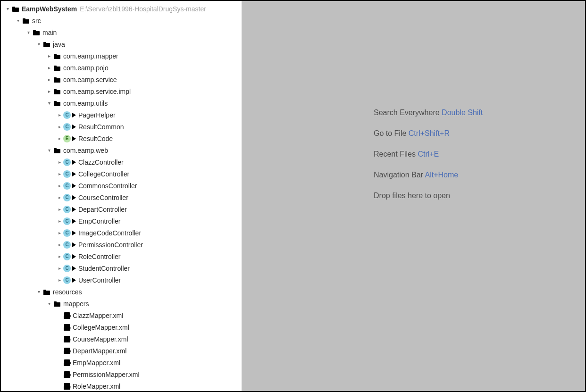 This screenshot has height=392, width=586. I want to click on tree-item-label: RoleMapper.xml, so click(96, 386).